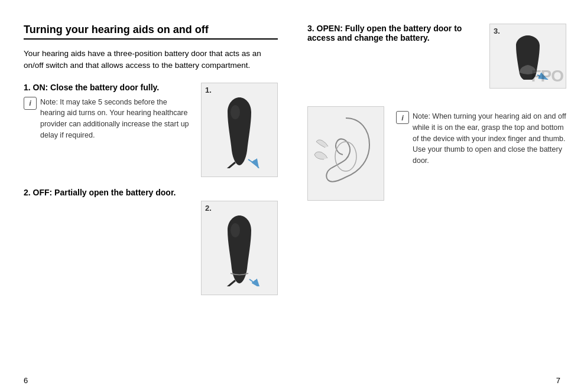  What do you see at coordinates (151, 192) in the screenshot?
I see `step2-heading: 2. OFF: Partially open the battery door.` at bounding box center [151, 192].